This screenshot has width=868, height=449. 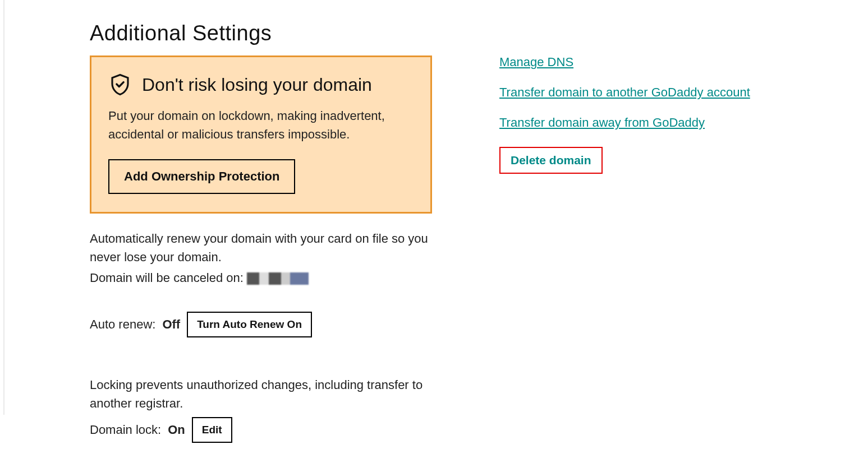 I want to click on cancel-date-value-redacted, so click(x=278, y=279).